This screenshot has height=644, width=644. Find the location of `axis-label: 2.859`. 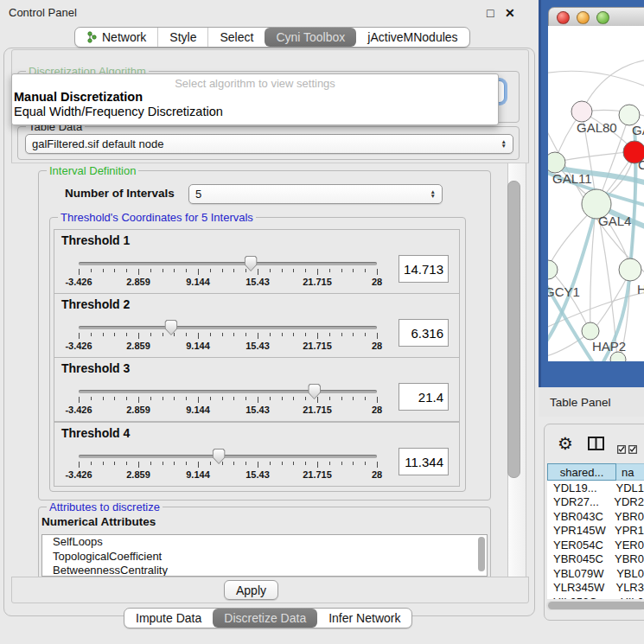

axis-label: 2.859 is located at coordinates (138, 475).